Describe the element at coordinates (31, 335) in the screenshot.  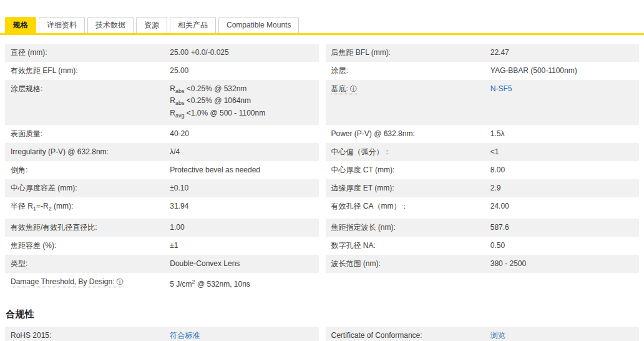
I see `spec-label-text: RoHS 2015:` at that location.